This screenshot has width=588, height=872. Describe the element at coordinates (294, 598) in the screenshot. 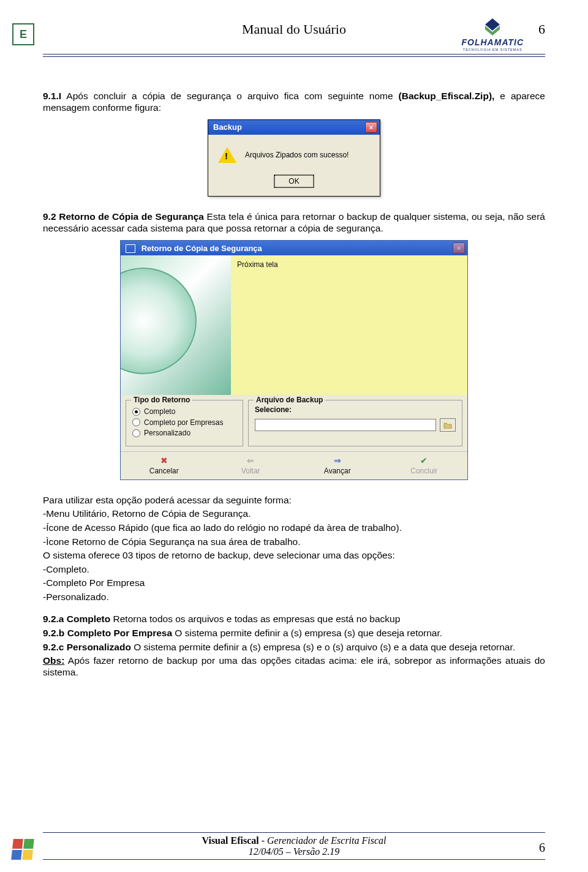

I see `para-how-8: -Personalizado.` at that location.